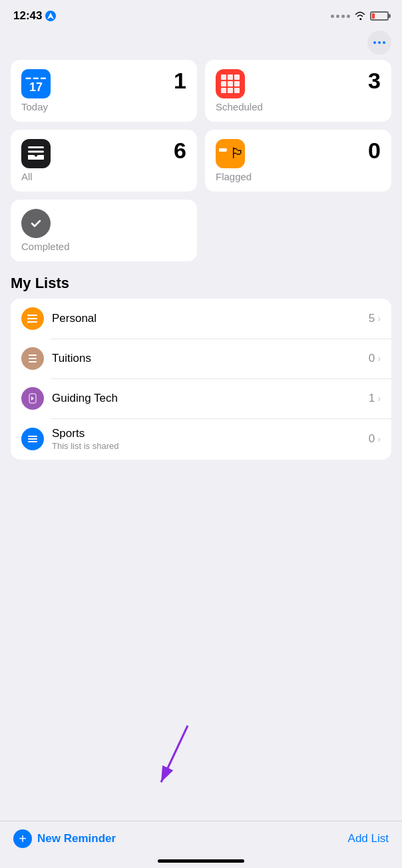 The width and height of the screenshot is (402, 868). Describe the element at coordinates (201, 319) in the screenshot. I see `list-item-personal: Personal 5 ›` at that location.